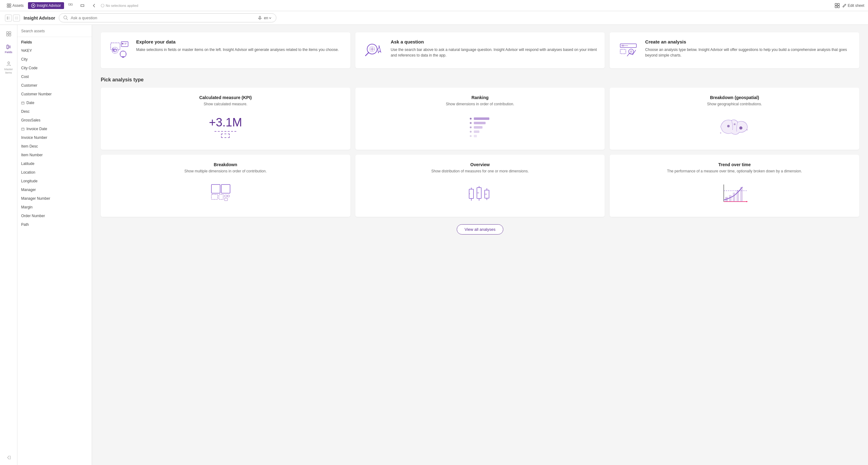  I want to click on second-bar: Insight Advisor en, so click(434, 18).